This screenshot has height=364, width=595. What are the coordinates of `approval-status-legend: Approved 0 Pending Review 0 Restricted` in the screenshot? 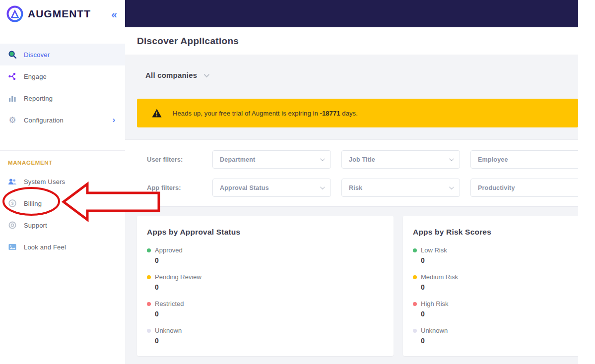 It's located at (265, 296).